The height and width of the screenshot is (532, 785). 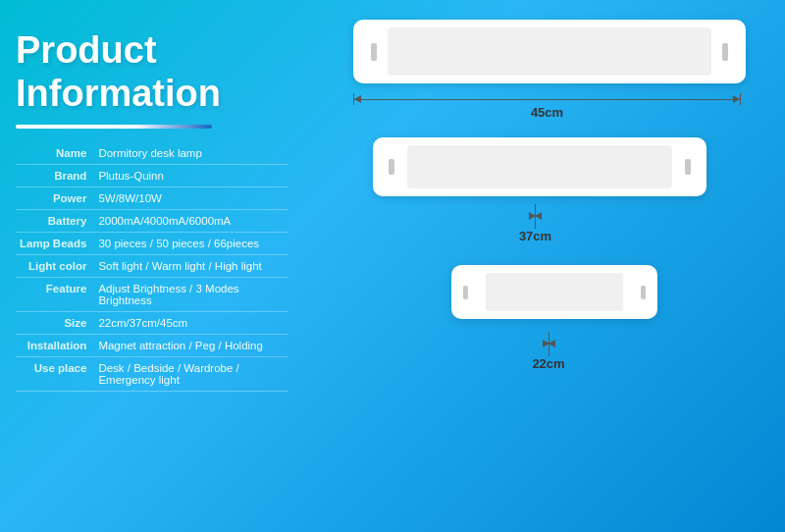 What do you see at coordinates (152, 243) in the screenshot?
I see `table-row: Lamp Beads30 pieces / 50 pieces / 66piec…` at bounding box center [152, 243].